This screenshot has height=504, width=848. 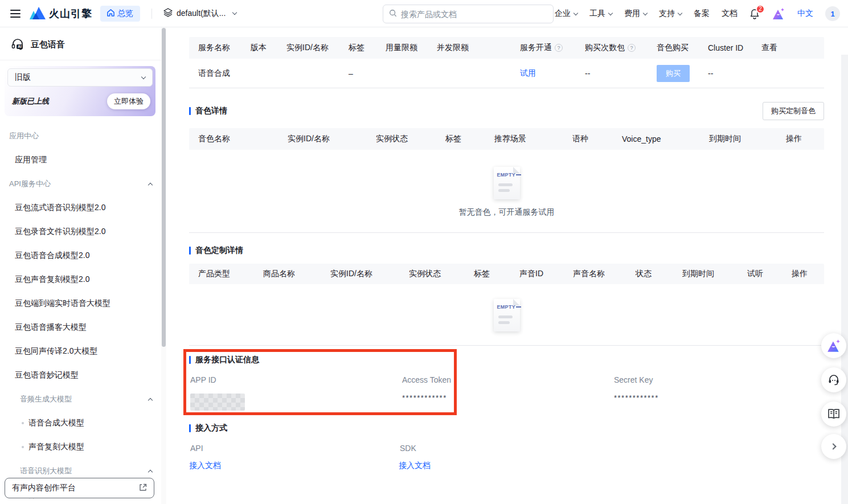 I want to click on chevron-right-icon, so click(x=833, y=446).